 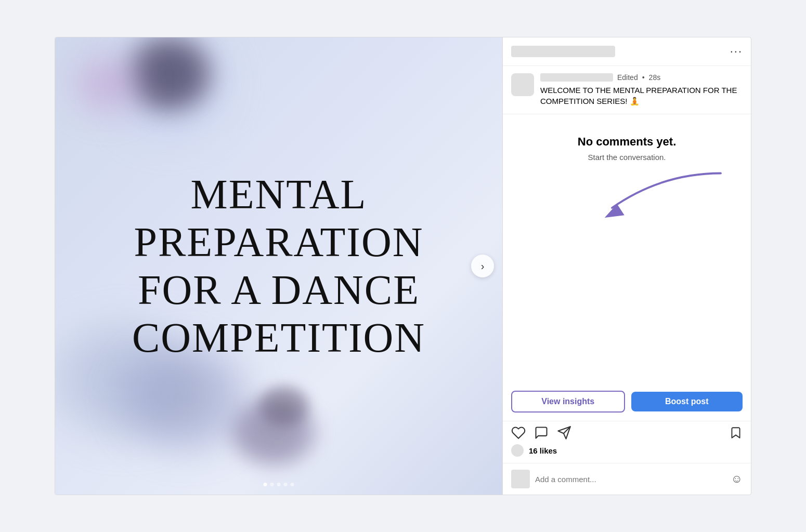 I want to click on no-comments-title: No comments yet., so click(x=627, y=142).